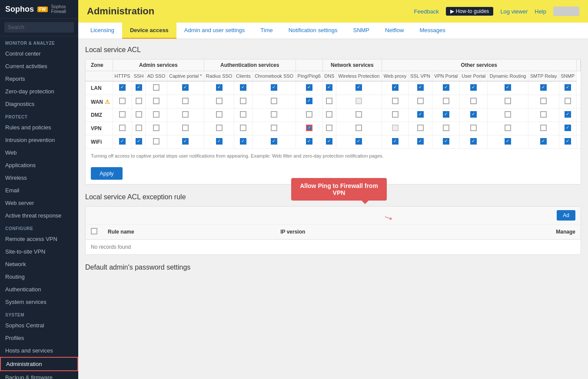 The width and height of the screenshot is (588, 379). Describe the element at coordinates (39, 364) in the screenshot. I see `sidebar-item-administration: Administration` at that location.